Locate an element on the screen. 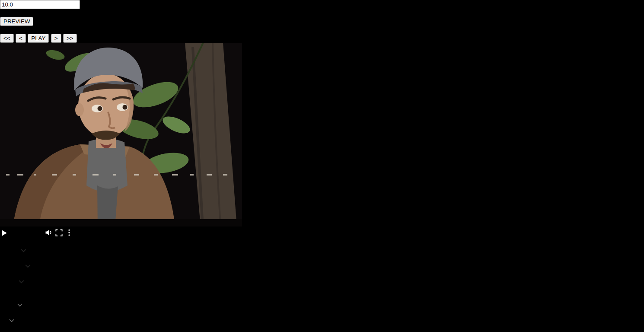 This screenshot has height=332, width=644. rewind-button: << is located at coordinates (7, 38).